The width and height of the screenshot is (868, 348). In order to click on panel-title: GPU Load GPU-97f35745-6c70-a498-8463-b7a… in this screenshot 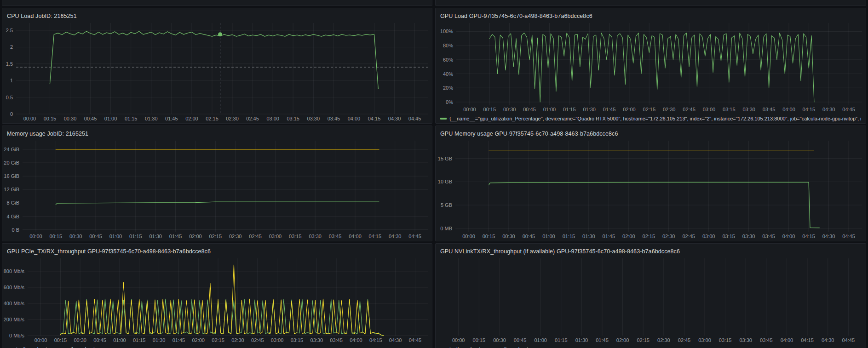, I will do `click(516, 16)`.